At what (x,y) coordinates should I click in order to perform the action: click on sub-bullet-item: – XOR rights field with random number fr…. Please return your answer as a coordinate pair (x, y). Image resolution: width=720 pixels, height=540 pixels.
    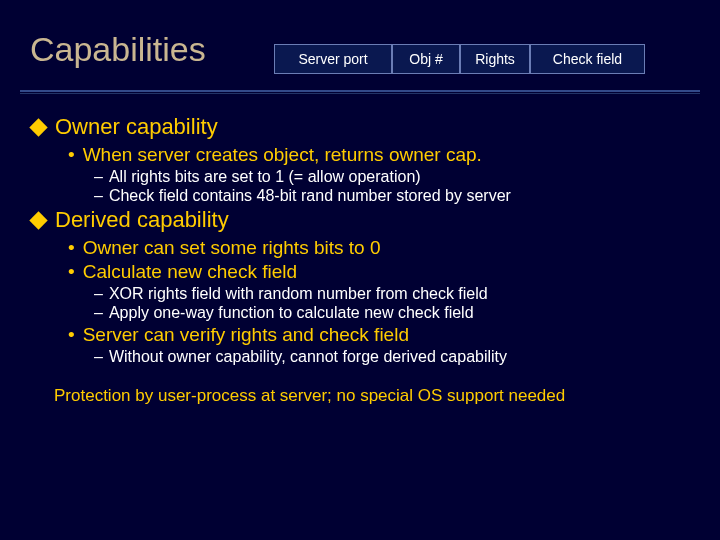
    Looking at the image, I should click on (397, 294).